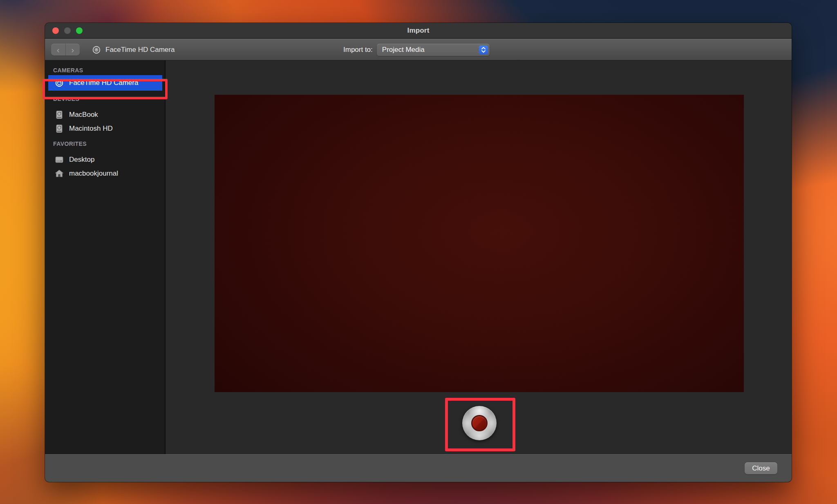 This screenshot has width=837, height=504. Describe the element at coordinates (105, 144) in the screenshot. I see `sidebar-section-favorites: FAVORITES` at that location.